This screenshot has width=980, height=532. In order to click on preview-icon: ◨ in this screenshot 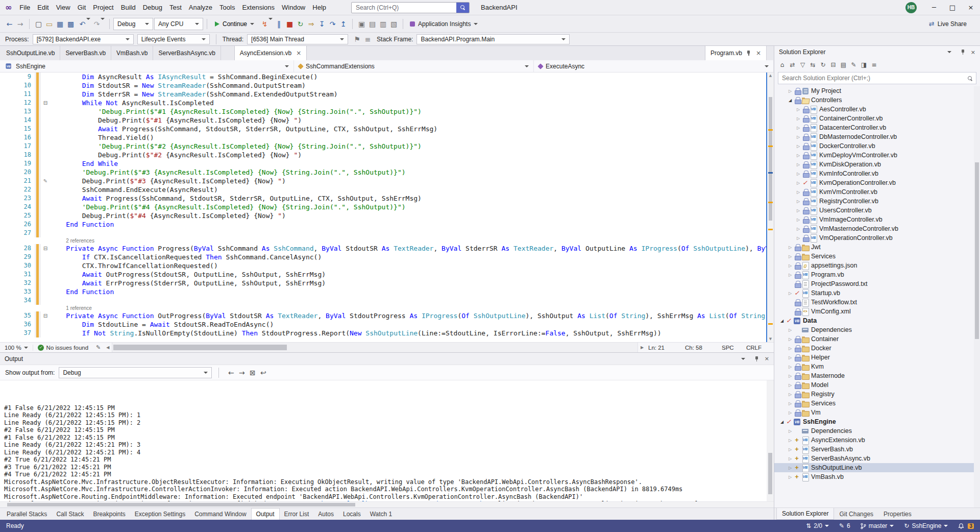, I will do `click(864, 65)`.